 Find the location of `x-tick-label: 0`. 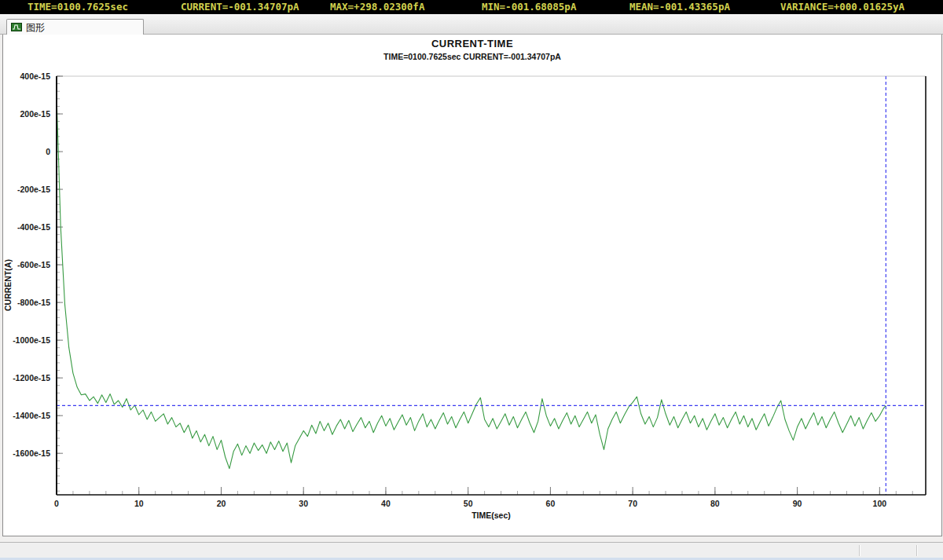

x-tick-label: 0 is located at coordinates (57, 503).